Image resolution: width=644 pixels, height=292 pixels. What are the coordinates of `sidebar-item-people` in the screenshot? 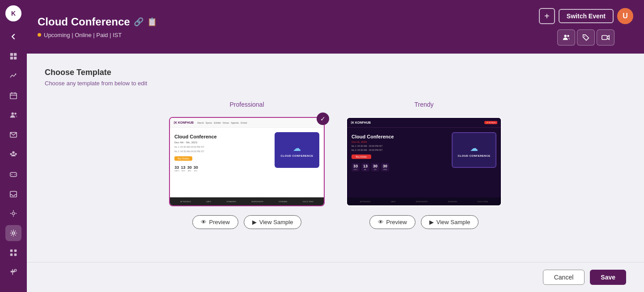 It's located at (13, 115).